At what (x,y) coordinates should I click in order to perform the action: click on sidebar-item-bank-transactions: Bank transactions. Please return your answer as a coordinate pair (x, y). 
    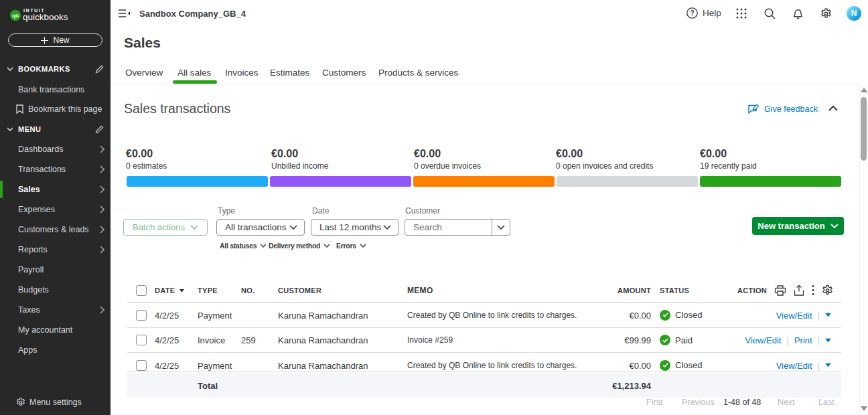
    Looking at the image, I should click on (51, 90).